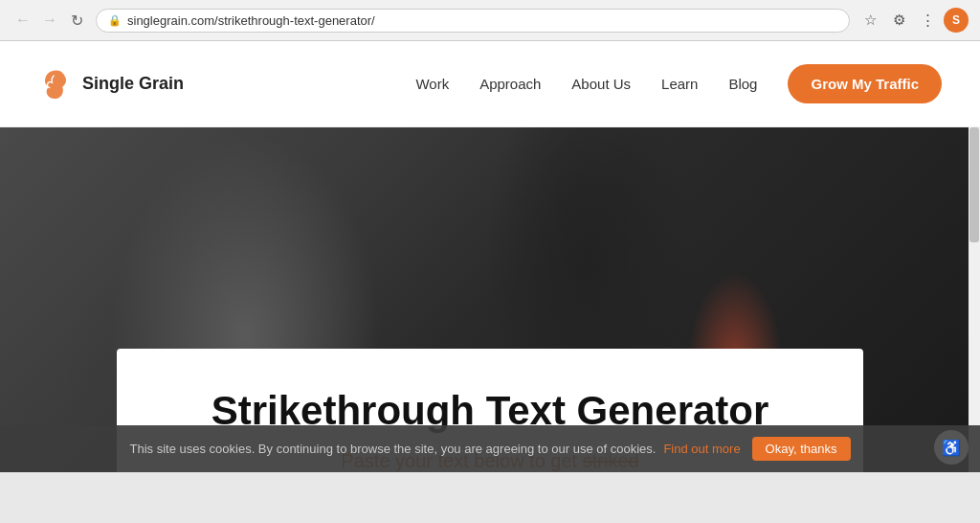  Describe the element at coordinates (115, 21) in the screenshot. I see `lock-icon: 🔒` at that location.